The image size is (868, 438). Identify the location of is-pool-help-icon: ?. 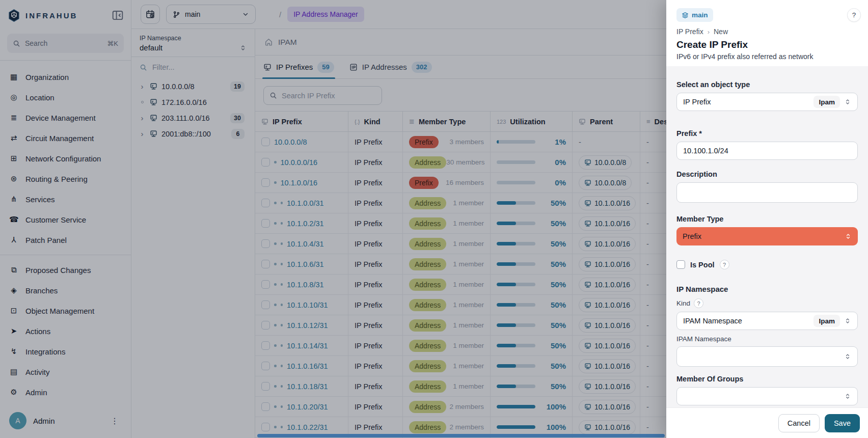
(724, 265).